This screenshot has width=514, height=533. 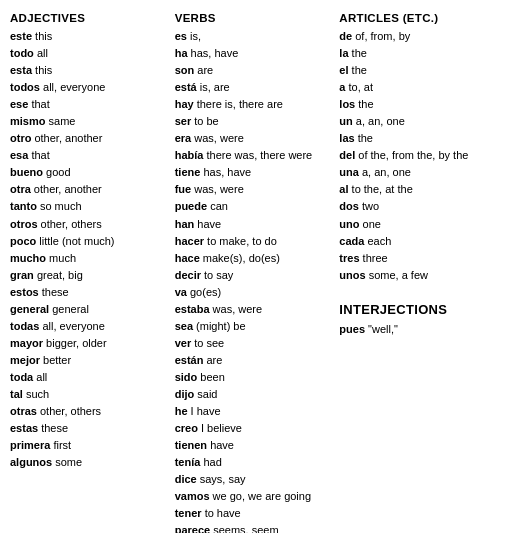 I want to click on list-item: a to, at, so click(x=418, y=88).